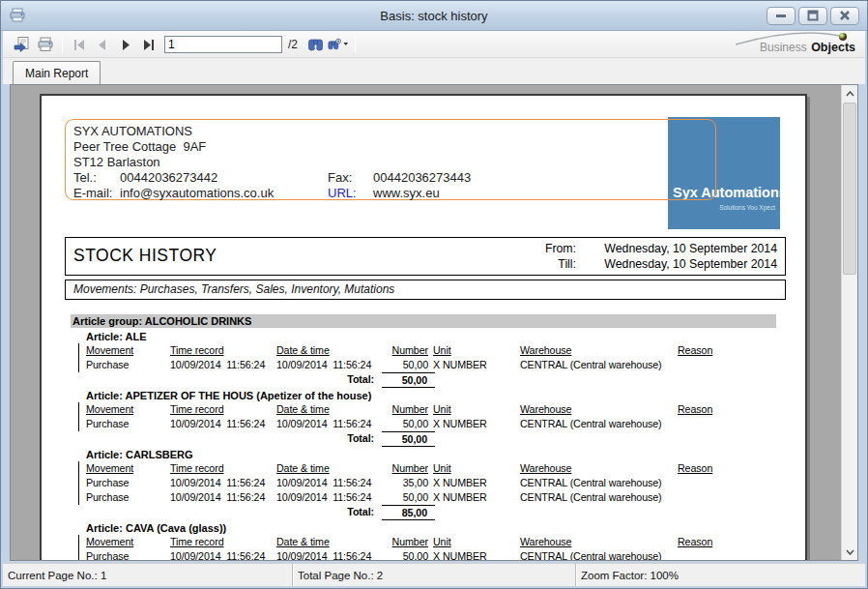 This screenshot has width=868, height=589. Describe the element at coordinates (845, 15) in the screenshot. I see `close-button` at that location.